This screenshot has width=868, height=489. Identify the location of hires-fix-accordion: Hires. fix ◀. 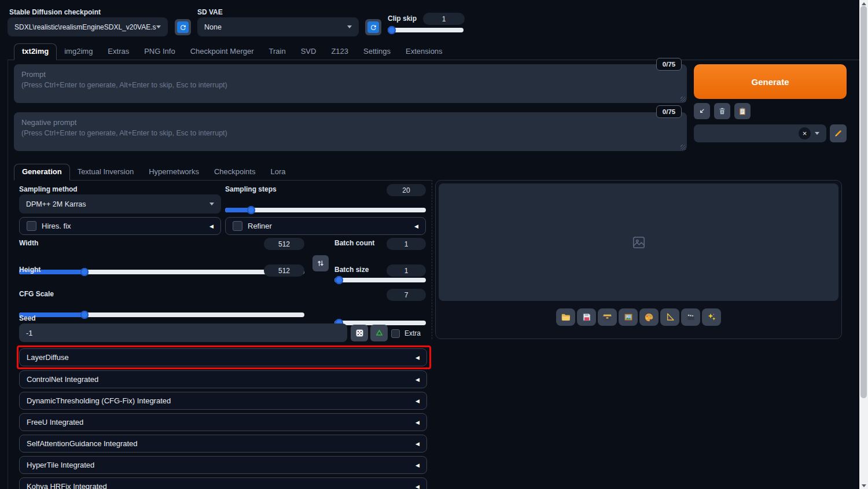
(120, 226).